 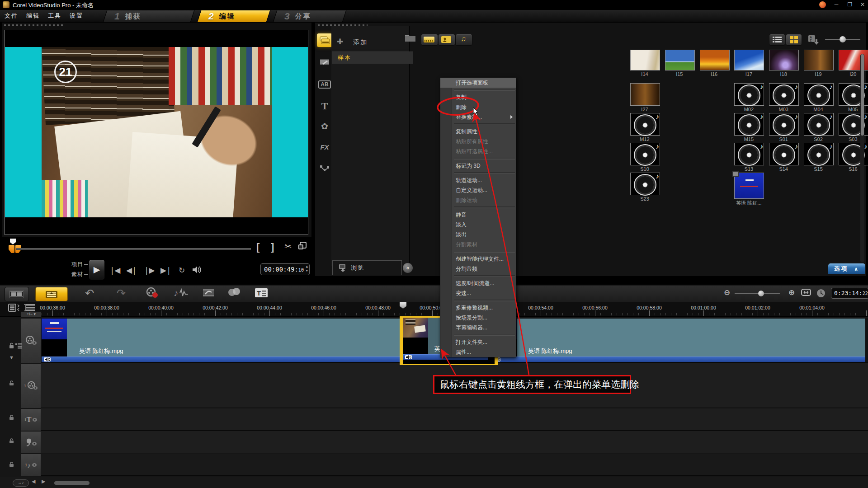 I want to click on step-share: 3 分享, so click(x=309, y=16).